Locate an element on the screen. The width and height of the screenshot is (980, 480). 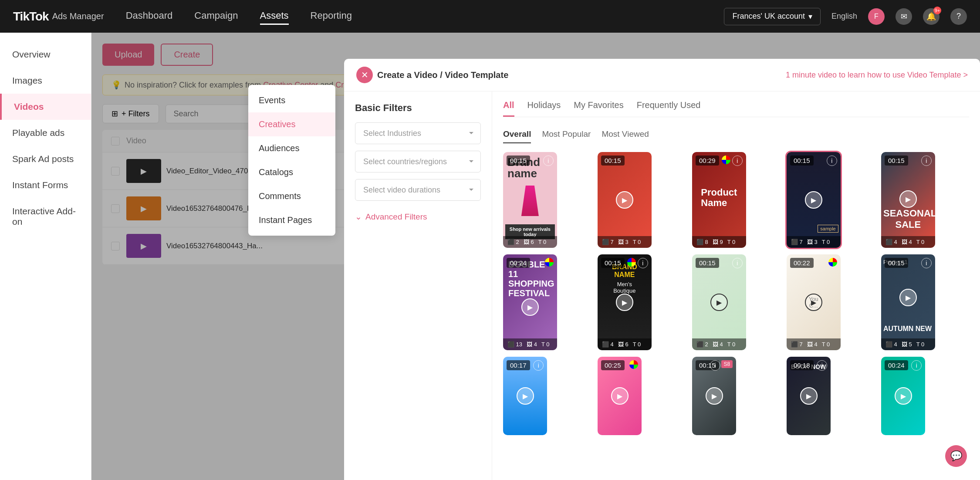
subtabs-row: Overall Most Popular Most Viewed is located at coordinates (736, 135).